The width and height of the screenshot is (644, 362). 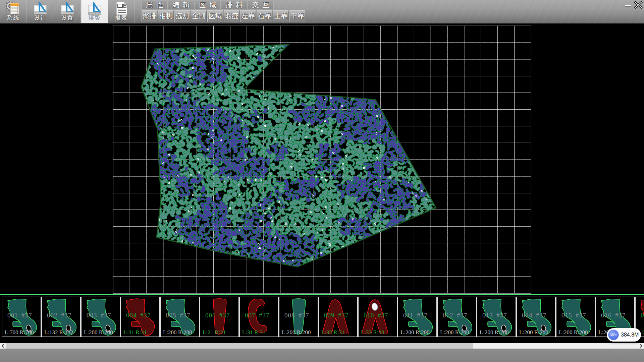 I want to click on tray-cell: 011_#37L:200 R:200, so click(x=417, y=317).